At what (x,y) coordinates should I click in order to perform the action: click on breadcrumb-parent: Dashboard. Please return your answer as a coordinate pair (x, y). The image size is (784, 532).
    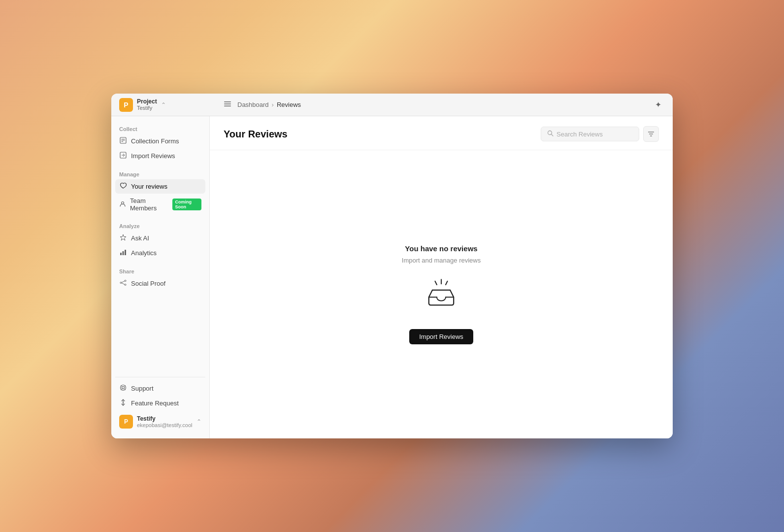
    Looking at the image, I should click on (253, 104).